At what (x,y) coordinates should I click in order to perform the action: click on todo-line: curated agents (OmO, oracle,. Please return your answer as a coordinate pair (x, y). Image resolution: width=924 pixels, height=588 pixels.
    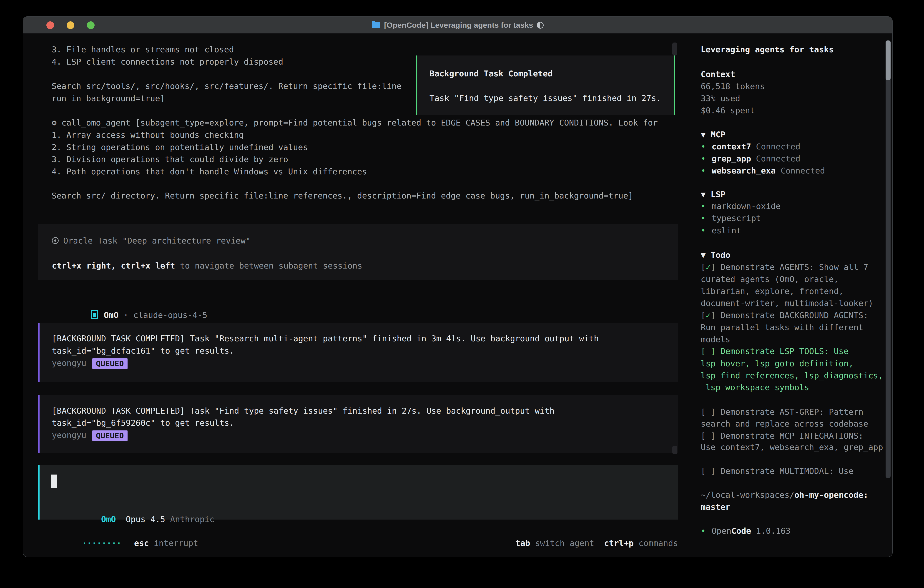
    Looking at the image, I should click on (770, 279).